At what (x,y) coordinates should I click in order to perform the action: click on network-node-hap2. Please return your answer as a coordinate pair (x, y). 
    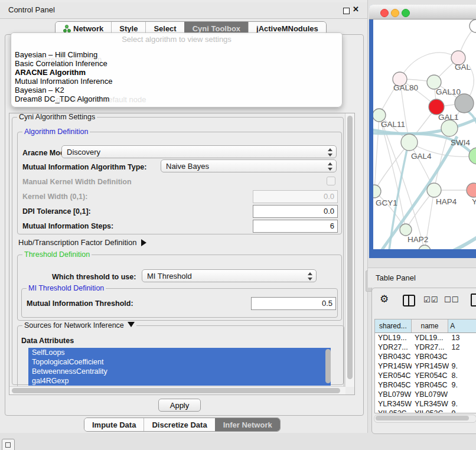
    Looking at the image, I should click on (406, 230).